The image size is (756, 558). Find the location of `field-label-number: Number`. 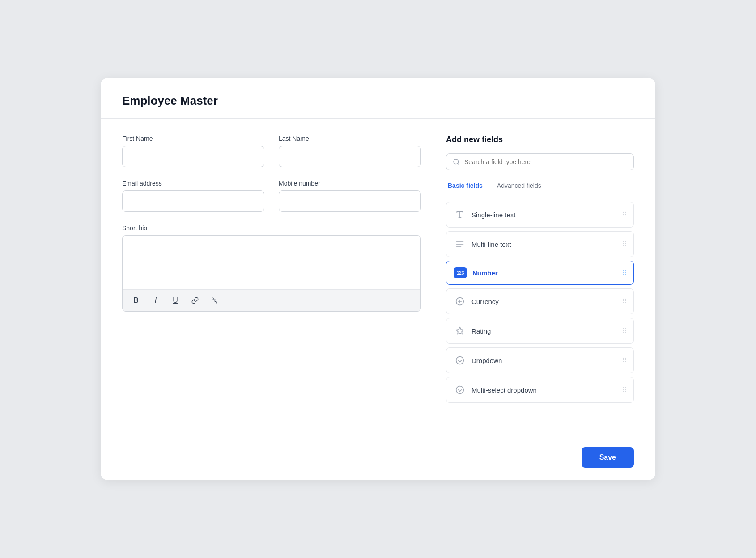

field-label-number: Number is located at coordinates (545, 273).